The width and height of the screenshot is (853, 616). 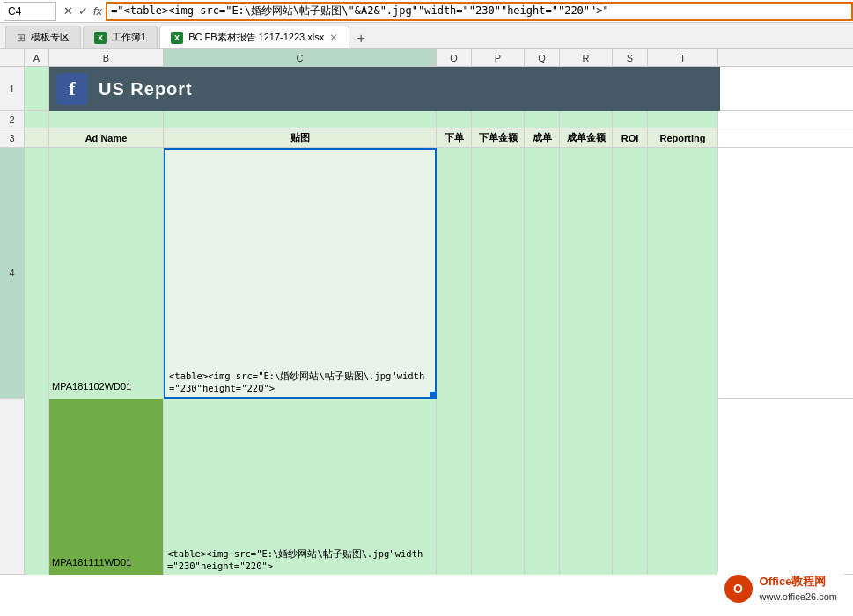 I want to click on col-header-Q: Q, so click(x=542, y=58).